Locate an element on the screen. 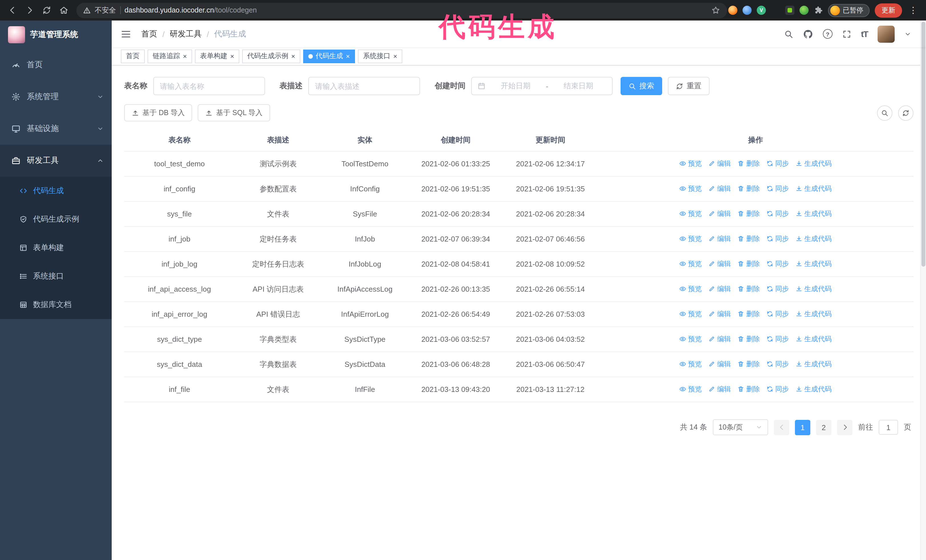 The width and height of the screenshot is (926, 560). refresh-table-button is located at coordinates (906, 113).